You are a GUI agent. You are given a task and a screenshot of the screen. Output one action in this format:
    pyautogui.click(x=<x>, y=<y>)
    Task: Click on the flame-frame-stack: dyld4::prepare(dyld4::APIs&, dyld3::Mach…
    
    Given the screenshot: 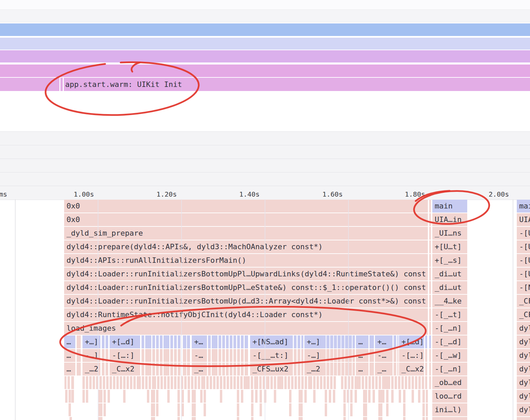 What is the action you would take?
    pyautogui.click(x=246, y=247)
    